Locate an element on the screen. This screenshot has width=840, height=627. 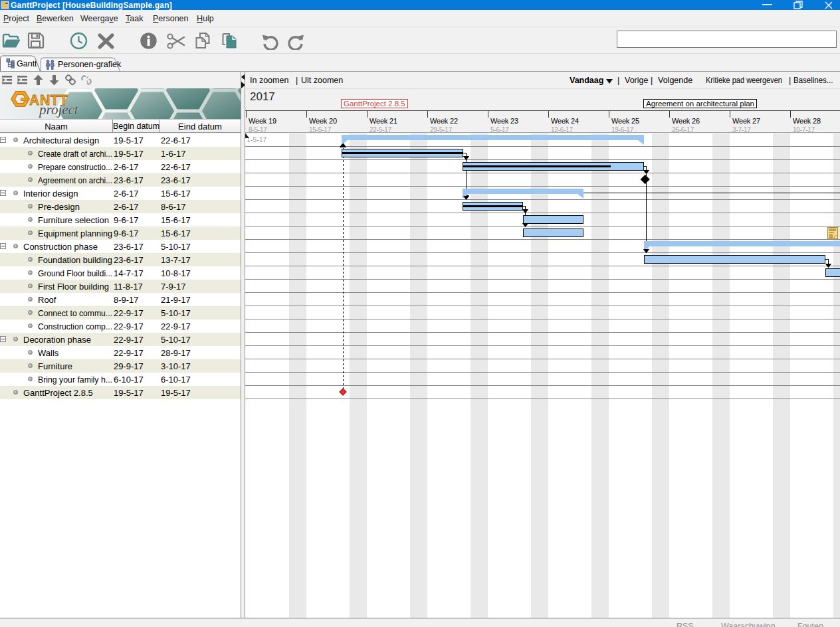
svg-text: project is located at coordinates (58, 110).